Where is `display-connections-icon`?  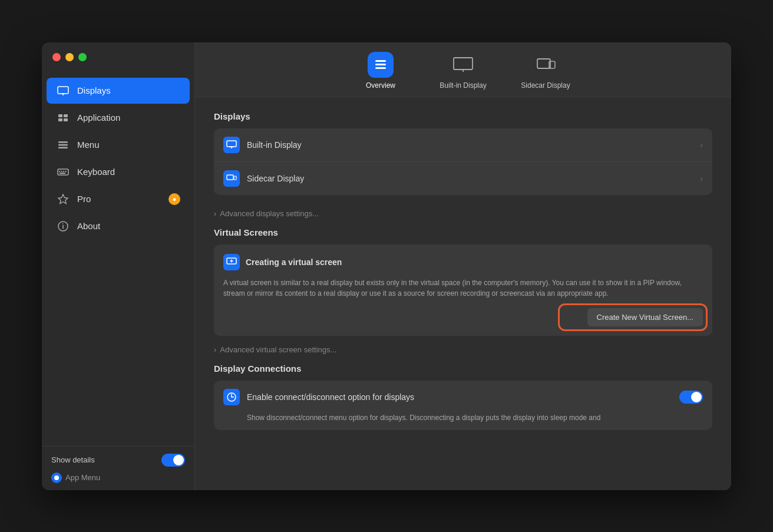
display-connections-icon is located at coordinates (232, 397).